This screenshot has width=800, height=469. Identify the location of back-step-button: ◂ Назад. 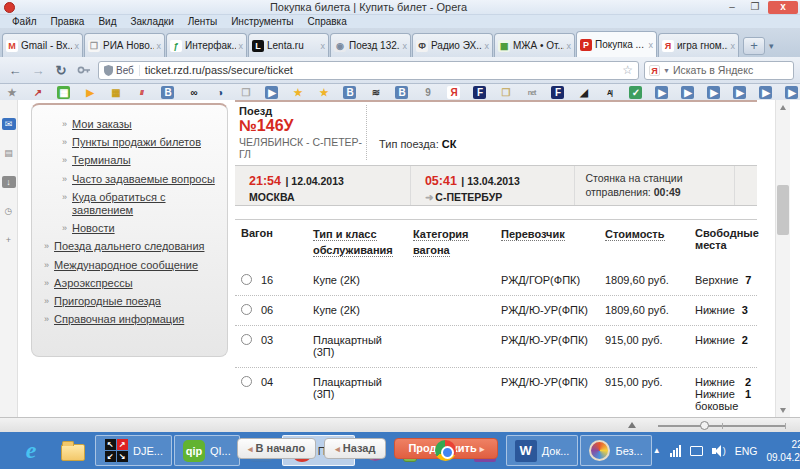
(355, 448).